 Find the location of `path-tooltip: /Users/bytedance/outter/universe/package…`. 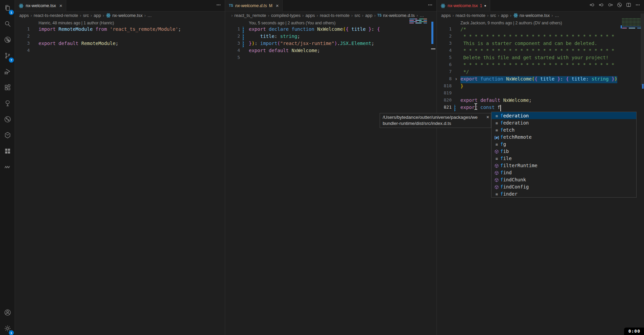

path-tooltip: /Users/bytedance/outter/universe/package… is located at coordinates (435, 120).